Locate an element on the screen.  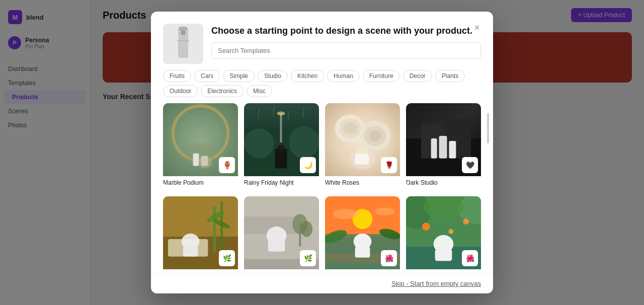
template-dark-studio: 🖤 Dark Studio is located at coordinates (444, 145).